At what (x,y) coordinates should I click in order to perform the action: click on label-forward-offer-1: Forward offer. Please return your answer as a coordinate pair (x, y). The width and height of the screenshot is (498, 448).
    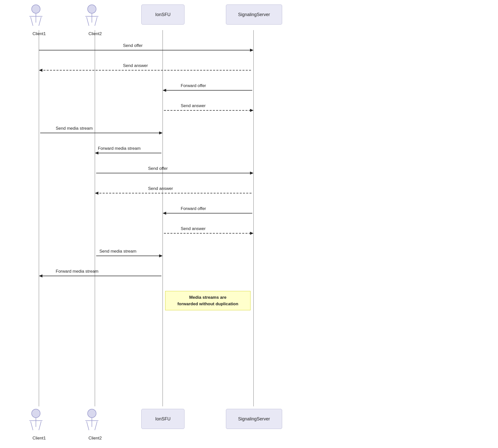
    Looking at the image, I should click on (193, 86).